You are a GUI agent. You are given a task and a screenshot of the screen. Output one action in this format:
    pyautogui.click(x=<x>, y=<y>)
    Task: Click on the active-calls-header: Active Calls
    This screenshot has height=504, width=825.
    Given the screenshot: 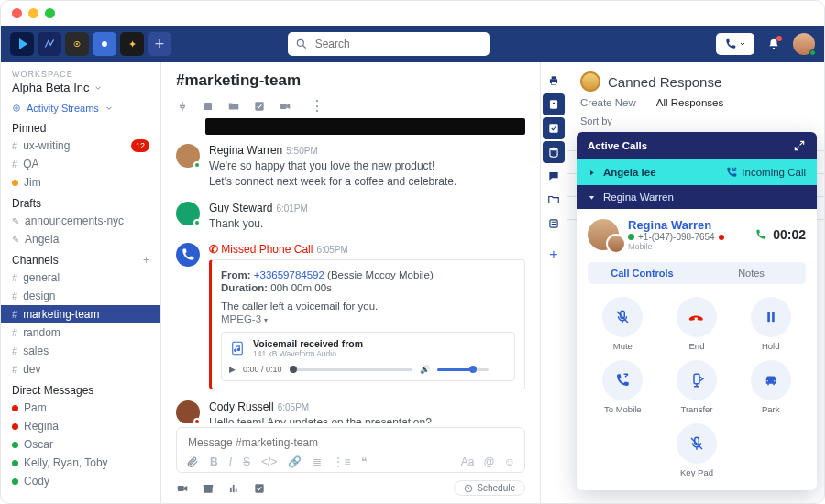 What is the action you would take?
    pyautogui.click(x=697, y=146)
    